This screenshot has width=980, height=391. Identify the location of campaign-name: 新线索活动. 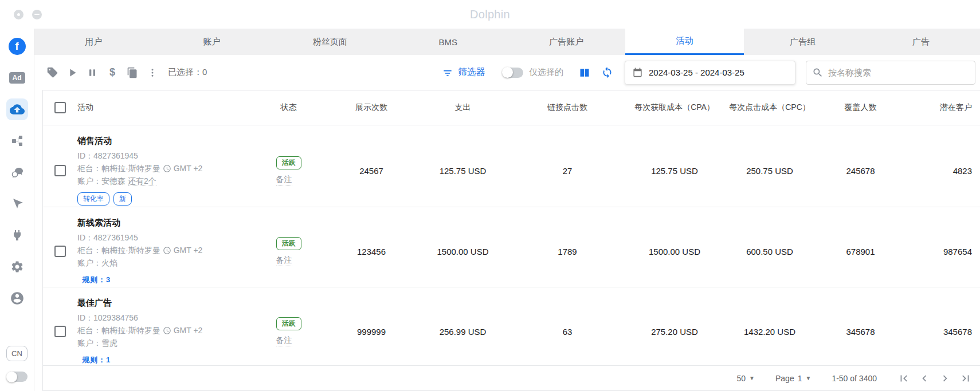
(163, 223).